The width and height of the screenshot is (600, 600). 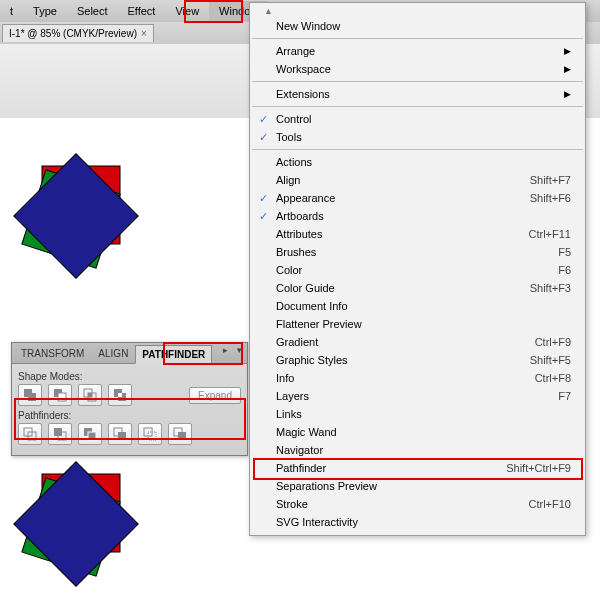 What do you see at coordinates (418, 522) in the screenshot?
I see `menu-item-svg-interactivity: SVG Interactivity` at bounding box center [418, 522].